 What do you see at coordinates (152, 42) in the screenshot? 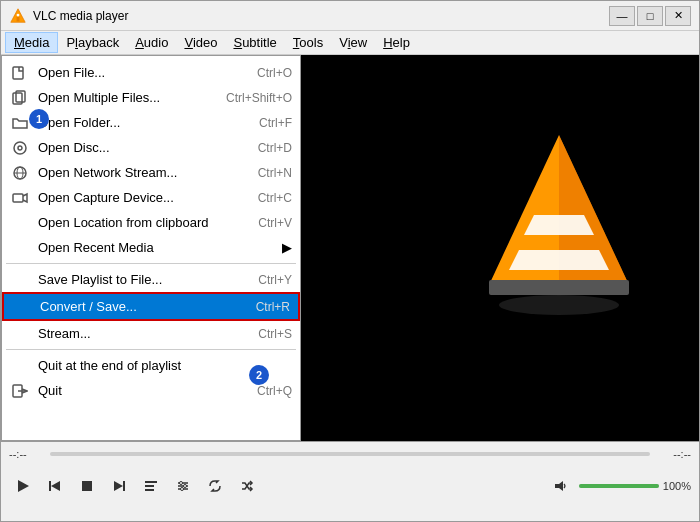
I see `menu-audio: Audio` at bounding box center [152, 42].